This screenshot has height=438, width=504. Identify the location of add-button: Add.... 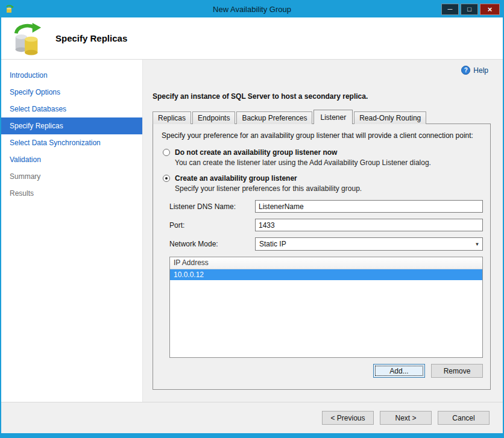
(399, 371).